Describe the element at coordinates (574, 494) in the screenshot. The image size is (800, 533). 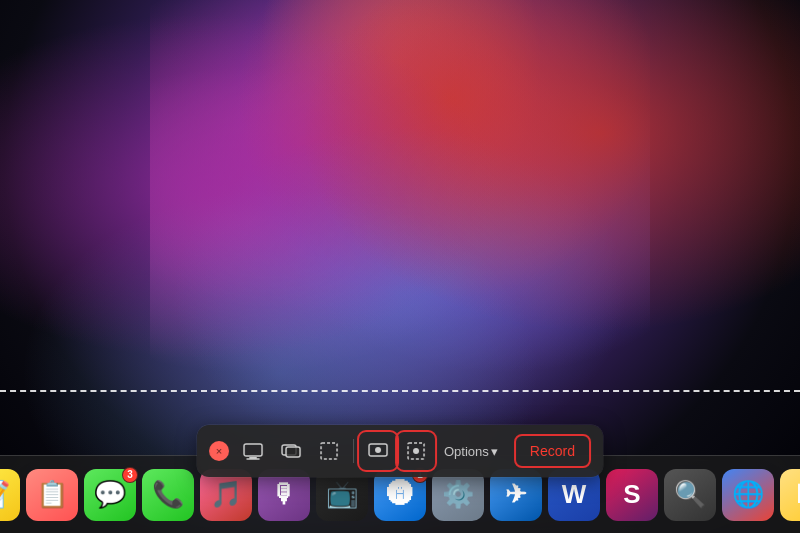
I see `word-icon: W` at that location.